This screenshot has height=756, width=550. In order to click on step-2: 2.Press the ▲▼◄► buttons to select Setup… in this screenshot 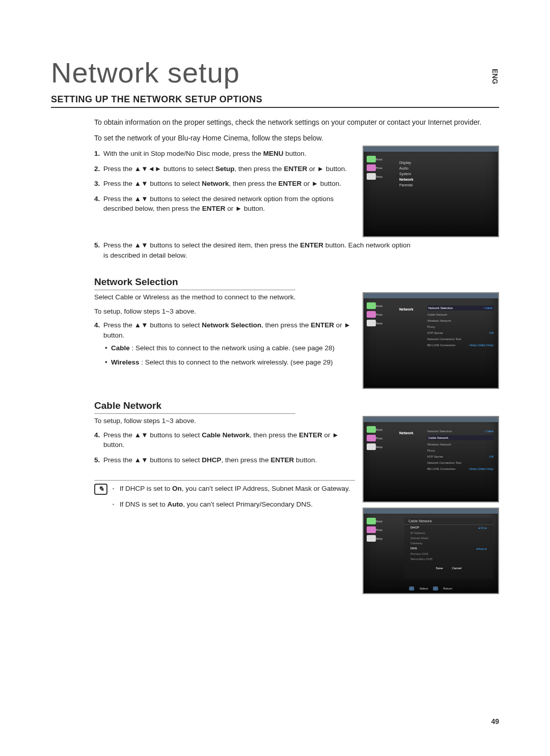, I will do `click(225, 169)`.